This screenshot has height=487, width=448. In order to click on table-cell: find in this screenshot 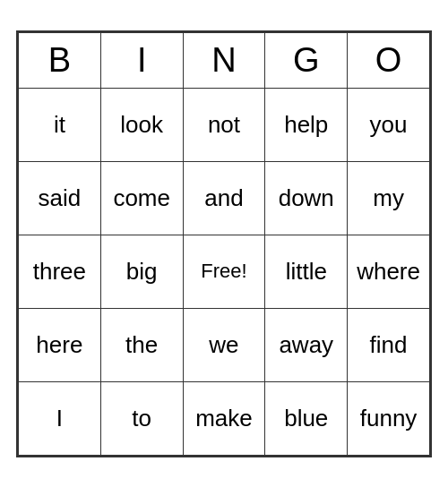, I will do `click(389, 345)`.